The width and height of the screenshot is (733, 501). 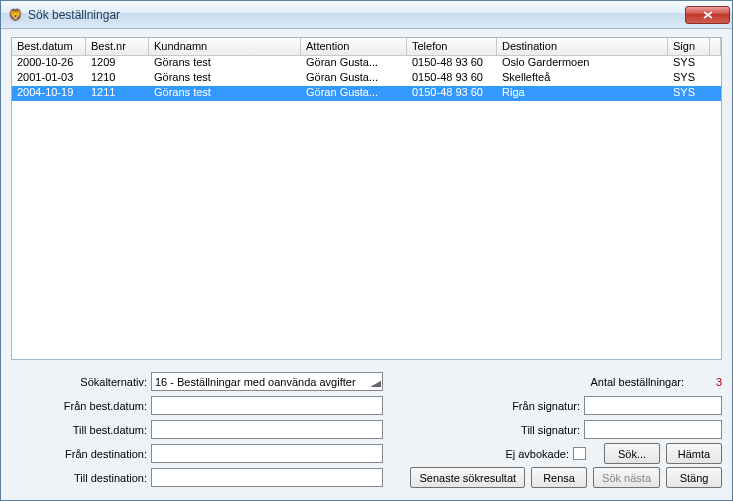 I want to click on chevron-down-icon: ◢, so click(x=376, y=384).